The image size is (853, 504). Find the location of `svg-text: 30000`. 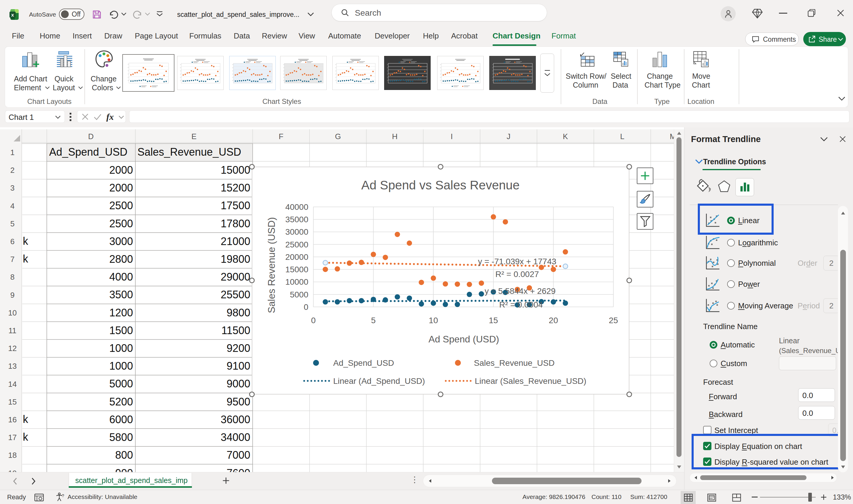

svg-text: 30000 is located at coordinates (297, 232).